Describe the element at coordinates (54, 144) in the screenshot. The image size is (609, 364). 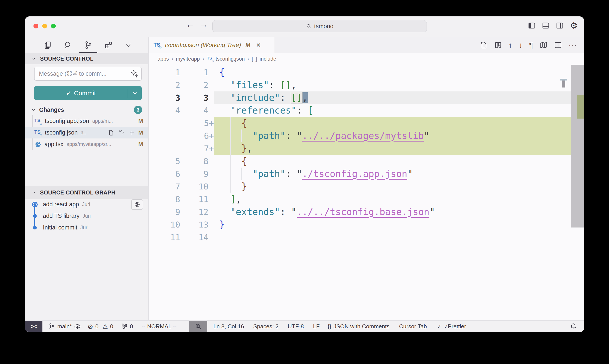
I see `file-name: app.tsx` at that location.